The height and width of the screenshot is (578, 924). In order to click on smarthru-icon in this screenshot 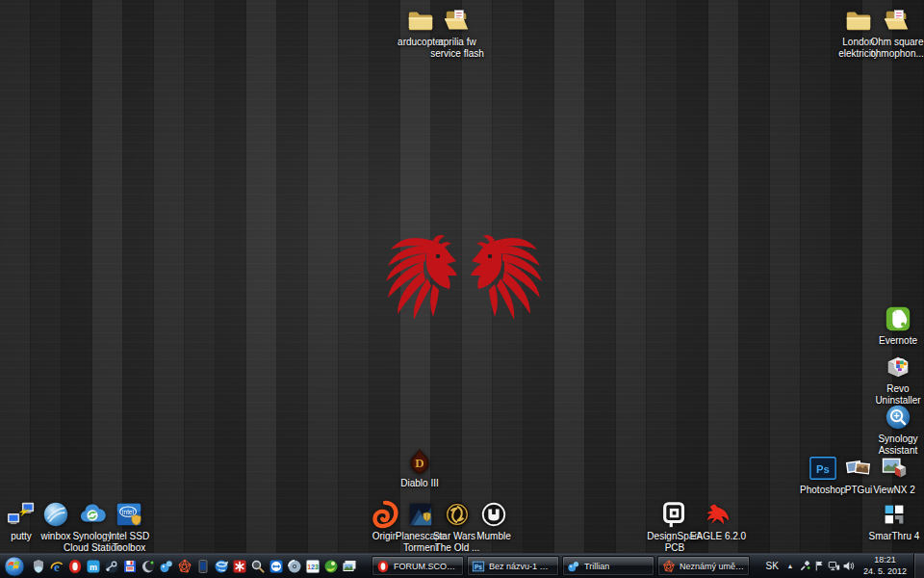, I will do `click(894, 514)`.